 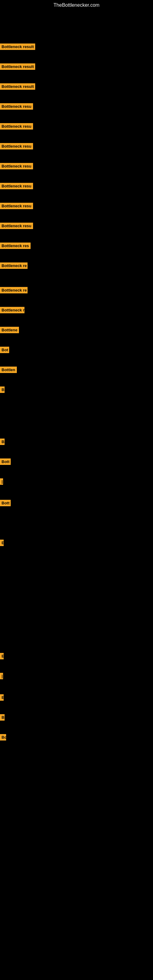 What do you see at coordinates (3, 737) in the screenshot?
I see `bottleneck-result-label: Bo` at bounding box center [3, 737].